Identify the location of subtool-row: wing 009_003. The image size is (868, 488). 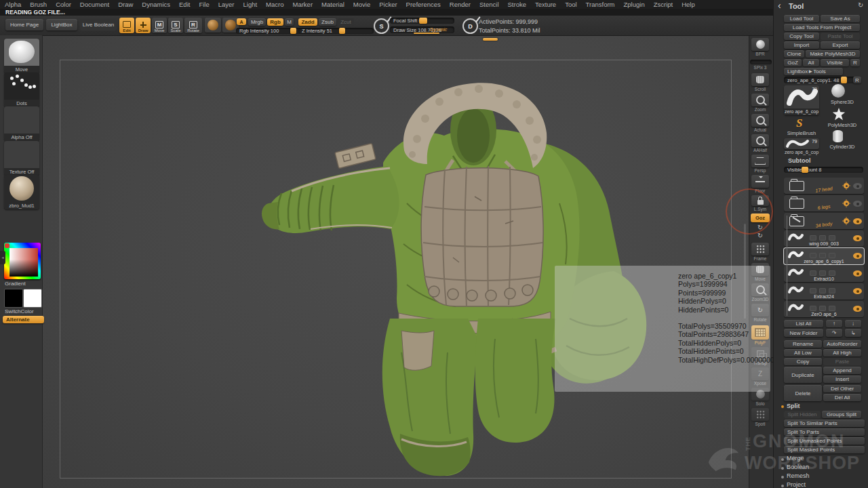
(824, 239).